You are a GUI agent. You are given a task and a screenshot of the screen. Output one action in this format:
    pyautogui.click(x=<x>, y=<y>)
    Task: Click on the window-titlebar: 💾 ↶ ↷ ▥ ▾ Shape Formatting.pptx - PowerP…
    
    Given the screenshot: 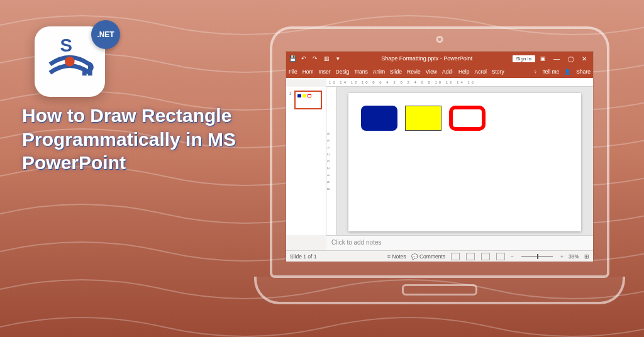 What is the action you would take?
    pyautogui.click(x=440, y=58)
    